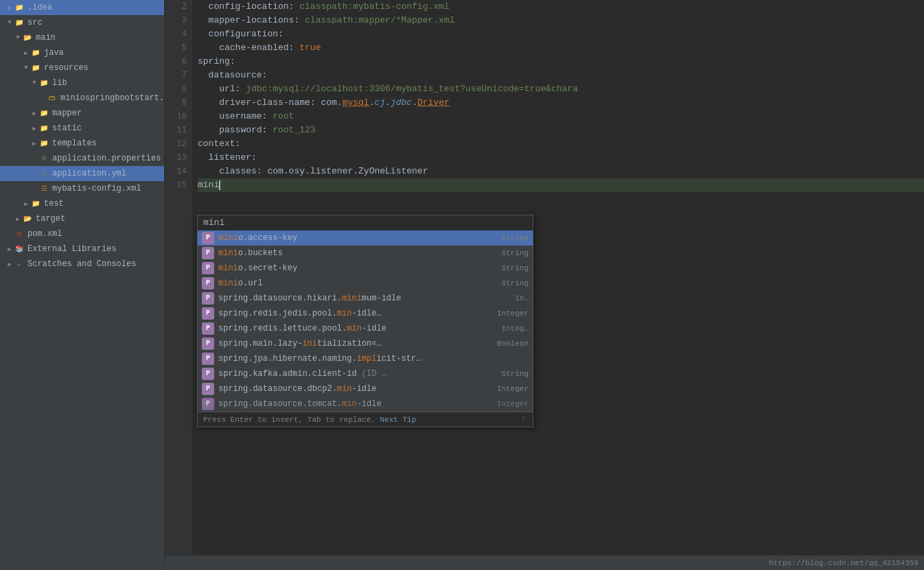  Describe the element at coordinates (355, 404) in the screenshot. I see `ac-item-label: spring.datasource.tomcat.min-idle` at that location.